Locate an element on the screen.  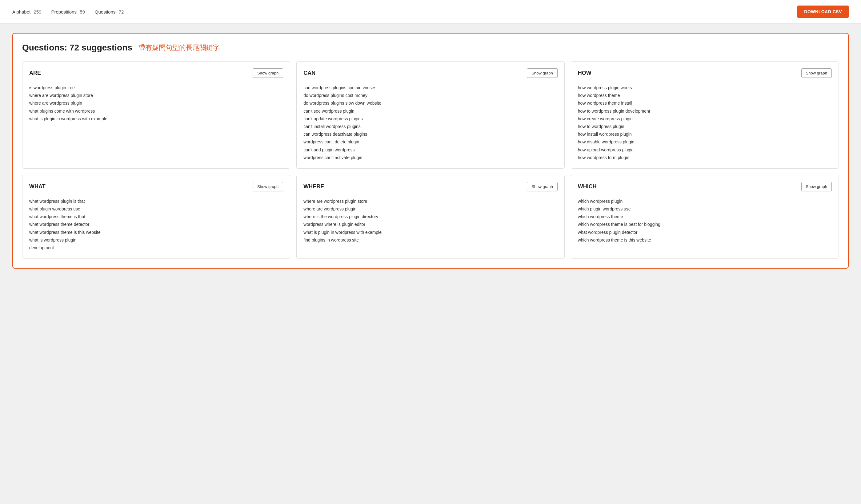
tab-alphabet: Alphabet 259 is located at coordinates (27, 12).